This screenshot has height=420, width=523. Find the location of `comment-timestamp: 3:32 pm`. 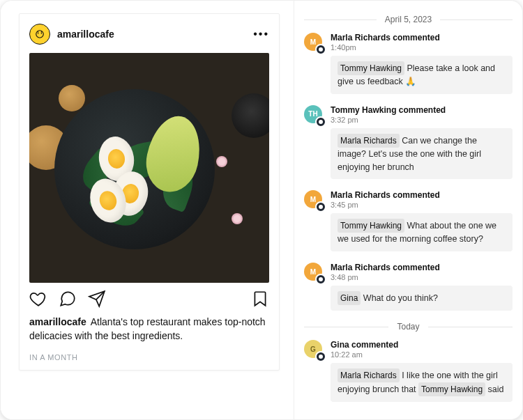

comment-timestamp: 3:32 pm is located at coordinates (421, 120).